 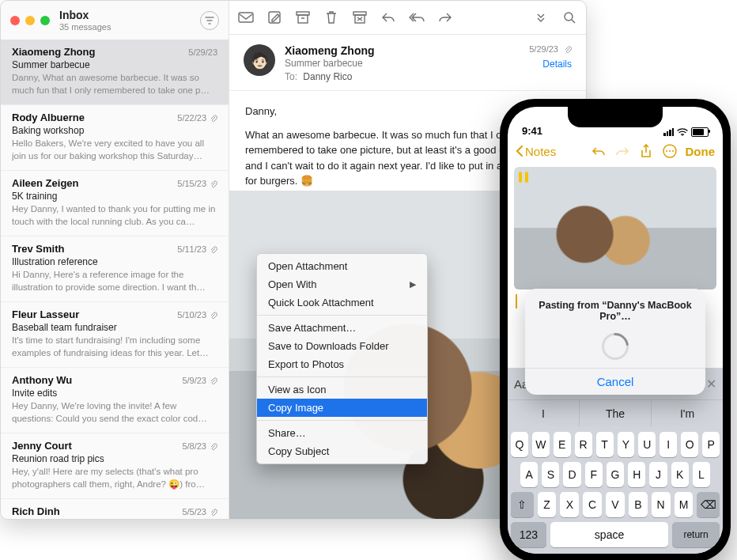 I want to click on status-time: 9:41, so click(x=532, y=131).